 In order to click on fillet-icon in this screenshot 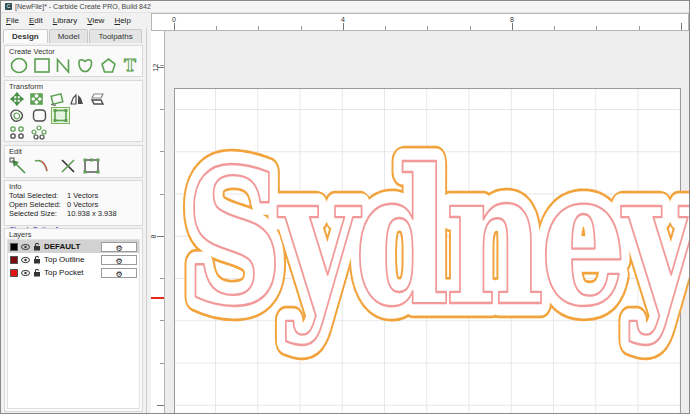, I will do `click(40, 116)`.